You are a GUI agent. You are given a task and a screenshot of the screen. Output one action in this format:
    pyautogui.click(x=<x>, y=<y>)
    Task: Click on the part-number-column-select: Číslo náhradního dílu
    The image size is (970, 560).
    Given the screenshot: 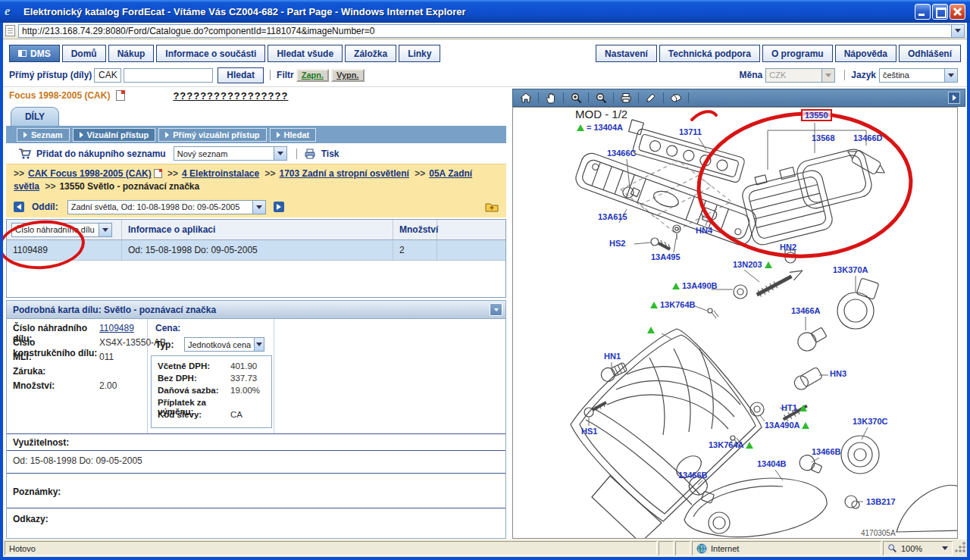 What is the action you would take?
    pyautogui.click(x=62, y=230)
    